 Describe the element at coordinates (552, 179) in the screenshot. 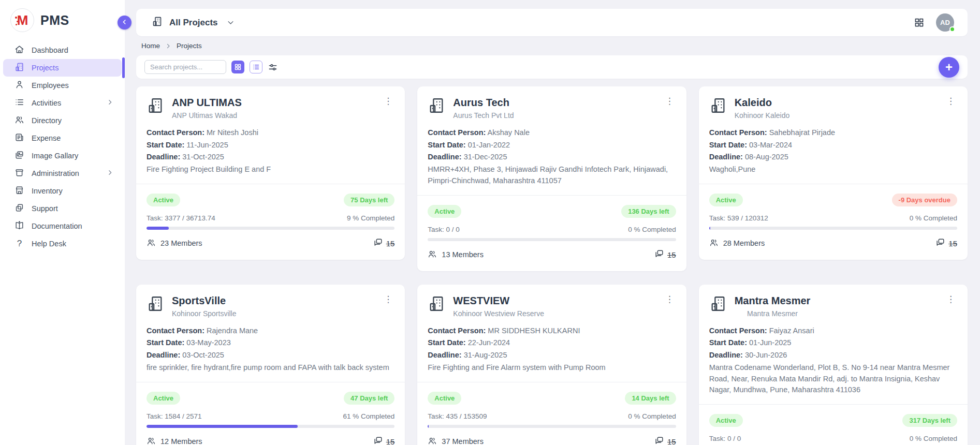

I see `project-card: Aurus Tech Aurus Tech Pvt Ltd ⋮ Contact …` at that location.